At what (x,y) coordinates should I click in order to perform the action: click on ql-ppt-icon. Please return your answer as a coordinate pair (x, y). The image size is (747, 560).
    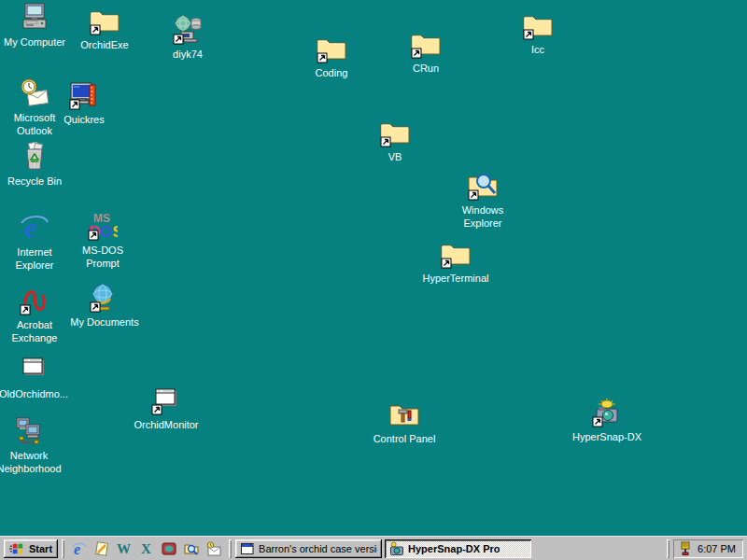
    Looking at the image, I should click on (169, 549).